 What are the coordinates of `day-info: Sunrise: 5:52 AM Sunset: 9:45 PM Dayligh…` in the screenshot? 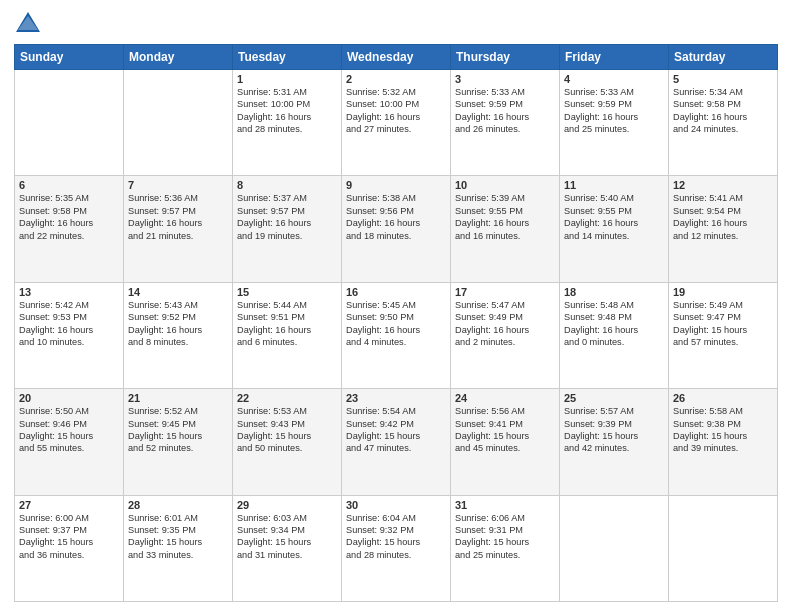 It's located at (178, 430).